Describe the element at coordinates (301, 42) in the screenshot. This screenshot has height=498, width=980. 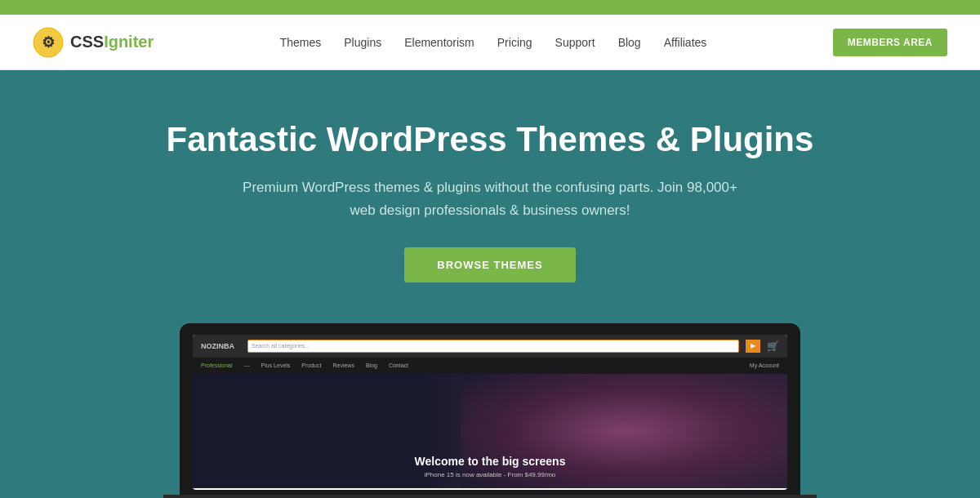
I see `nav-themes: Themes` at that location.